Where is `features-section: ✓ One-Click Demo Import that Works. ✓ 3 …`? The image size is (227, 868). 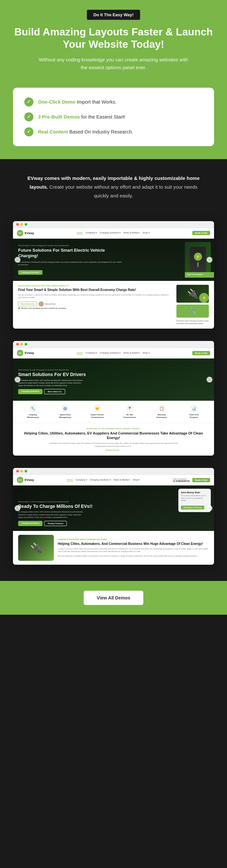
features-section: ✓ One-Click Demo Import that Works. ✓ 3 … is located at coordinates (114, 122).